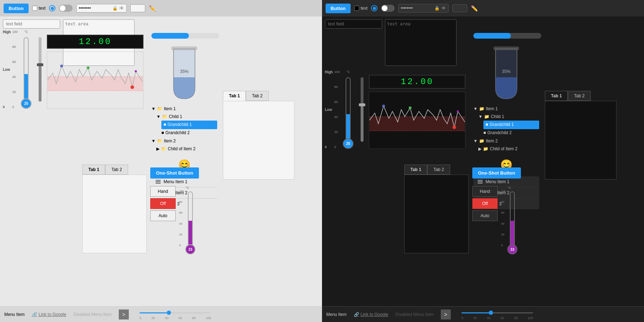 This screenshot has height=322, width=644. Describe the element at coordinates (509, 117) in the screenshot. I see `dark-tree-child1: ▼ 📁 Child 1` at that location.